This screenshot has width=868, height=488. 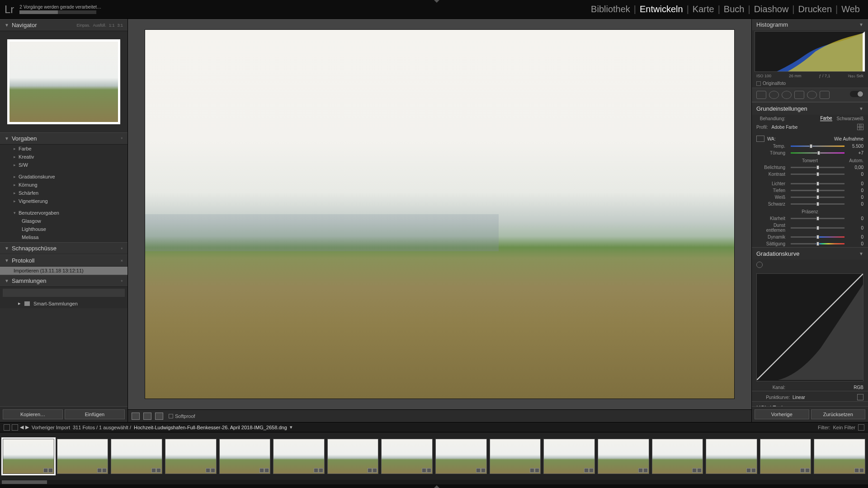 What do you see at coordinates (22, 427) in the screenshot?
I see `back-icon: ◀` at bounding box center [22, 427].